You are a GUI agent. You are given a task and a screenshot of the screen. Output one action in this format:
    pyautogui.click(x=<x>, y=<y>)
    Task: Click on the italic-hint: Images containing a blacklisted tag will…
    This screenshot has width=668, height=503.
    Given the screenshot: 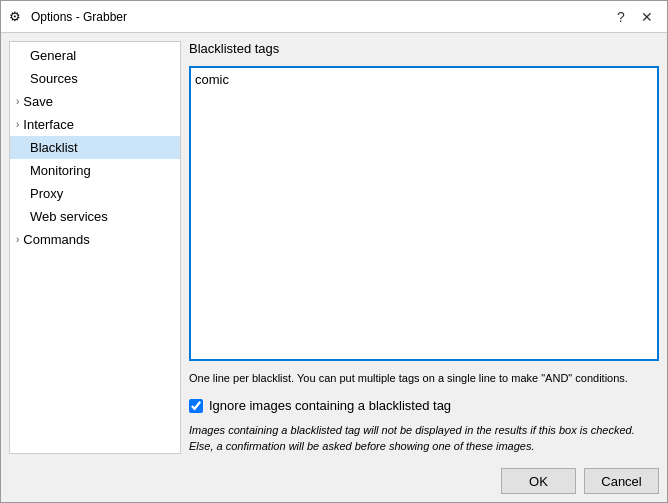 What is the action you would take?
    pyautogui.click(x=424, y=438)
    